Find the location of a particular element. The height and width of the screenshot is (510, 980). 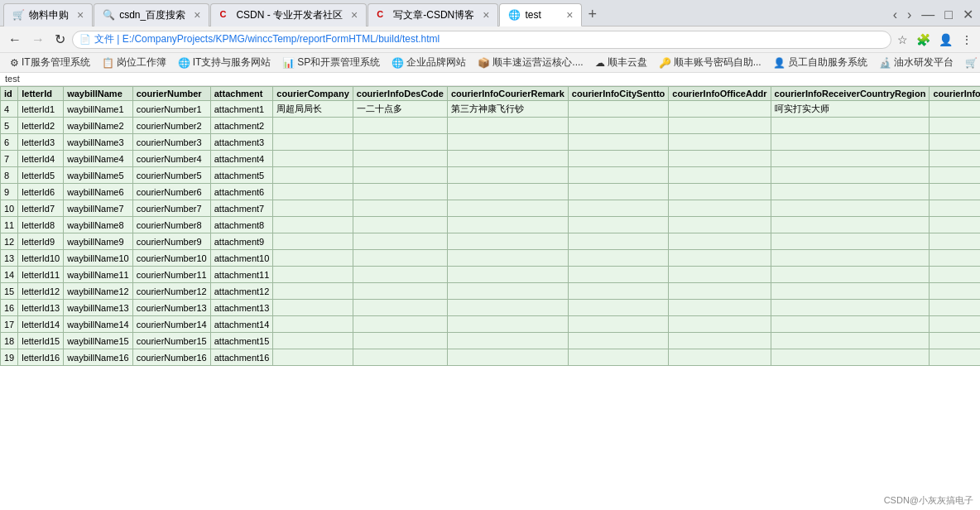

address-bar-wrapper: 📄 is located at coordinates (482, 40).